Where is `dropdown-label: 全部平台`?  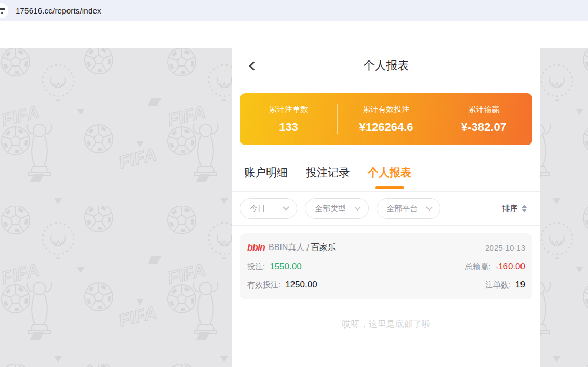 dropdown-label: 全部平台 is located at coordinates (402, 209).